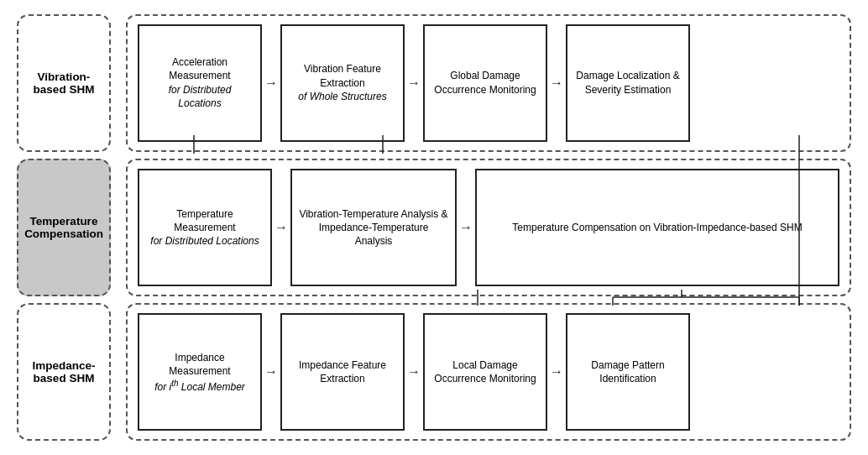 This screenshot has height=455, width=868. What do you see at coordinates (657, 228) in the screenshot?
I see `r2p3-box: Temperature Compensation on Vibration-Im…` at bounding box center [657, 228].